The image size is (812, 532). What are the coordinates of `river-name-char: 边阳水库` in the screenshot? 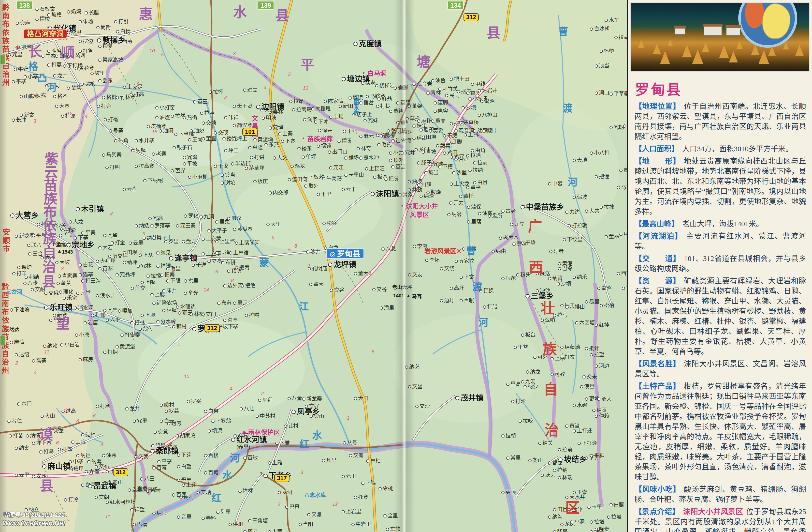 It's located at (356, 105).